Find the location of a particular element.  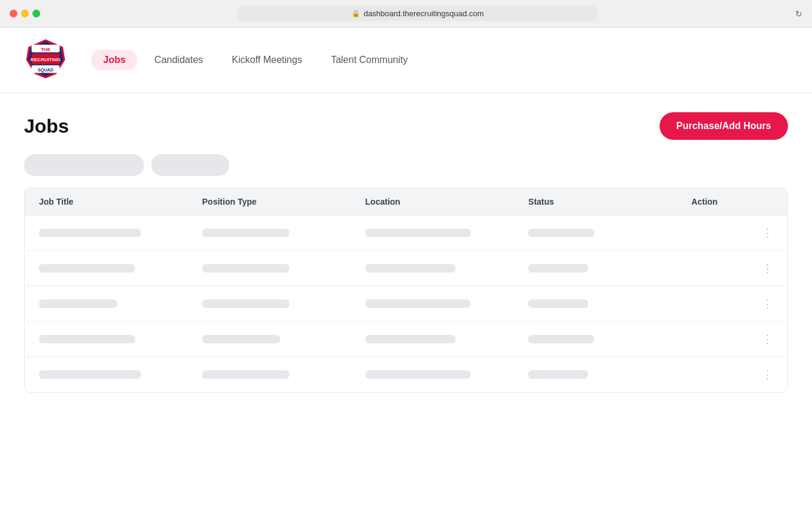

col-job-title: Job Title is located at coordinates (121, 202).